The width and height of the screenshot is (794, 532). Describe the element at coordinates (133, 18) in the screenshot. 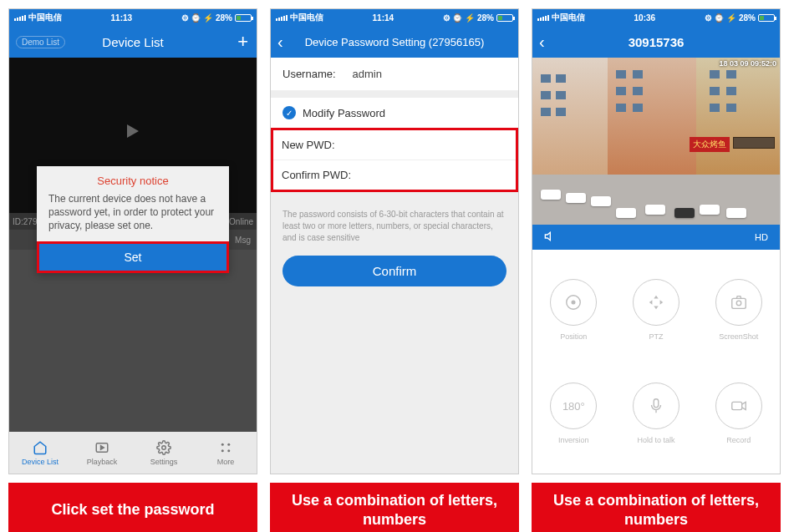

I see `status-bar: 中国电信 11:13 ⚙ ⌚ ⚡ 28%` at that location.